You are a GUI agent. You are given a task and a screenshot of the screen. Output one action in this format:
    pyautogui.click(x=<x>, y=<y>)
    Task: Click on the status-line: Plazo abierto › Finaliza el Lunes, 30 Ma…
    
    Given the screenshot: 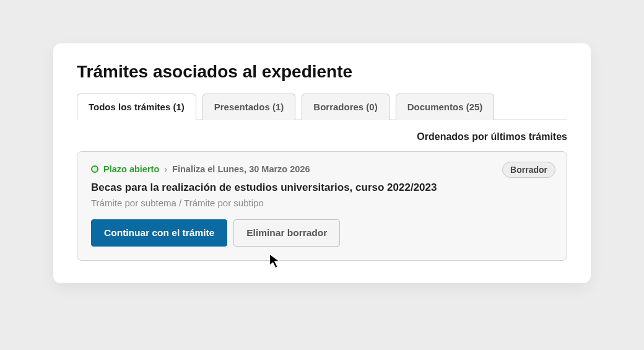 What is the action you would take?
    pyautogui.click(x=322, y=169)
    